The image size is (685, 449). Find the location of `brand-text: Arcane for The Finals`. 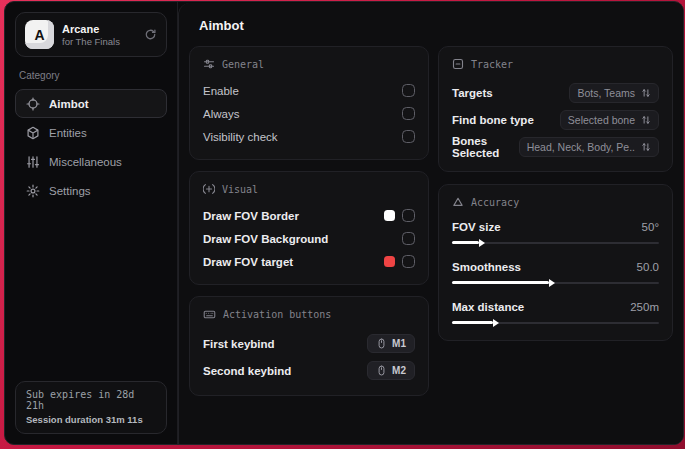

brand-text: Arcane for The Finals is located at coordinates (99, 35).